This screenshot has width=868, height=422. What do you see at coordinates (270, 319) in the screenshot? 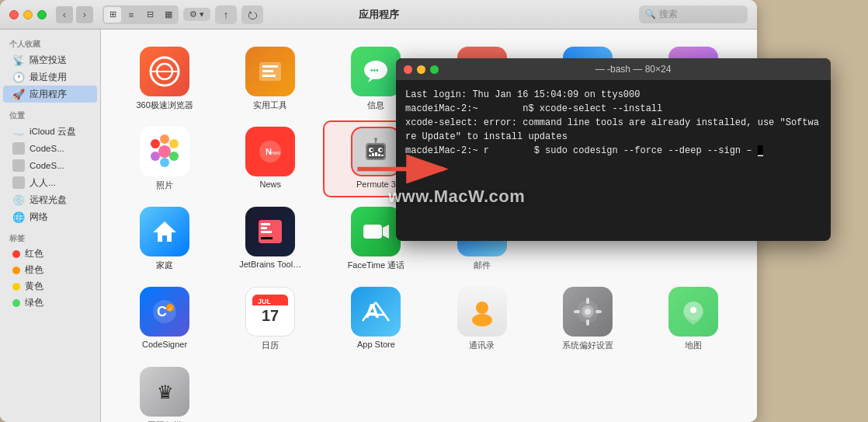
I see `app-item-calendar: JUL 17 日历` at bounding box center [270, 319].